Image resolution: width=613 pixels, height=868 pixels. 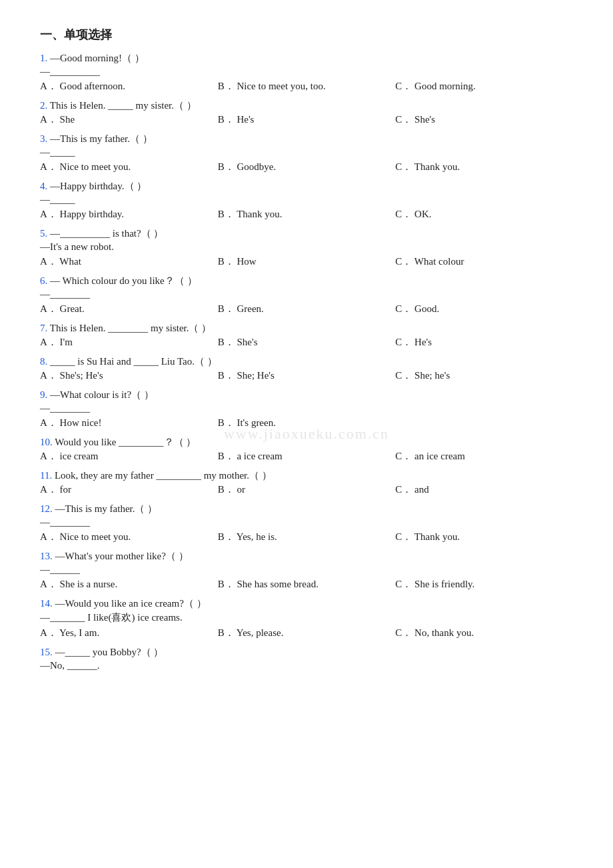 I want to click on question-number: 13., so click(x=47, y=556).